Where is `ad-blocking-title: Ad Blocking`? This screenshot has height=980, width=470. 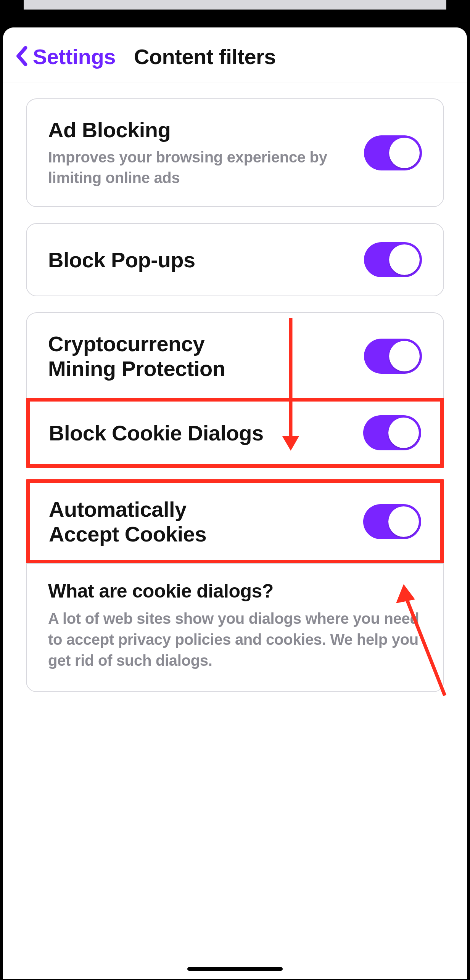 ad-blocking-title: Ad Blocking is located at coordinates (202, 130).